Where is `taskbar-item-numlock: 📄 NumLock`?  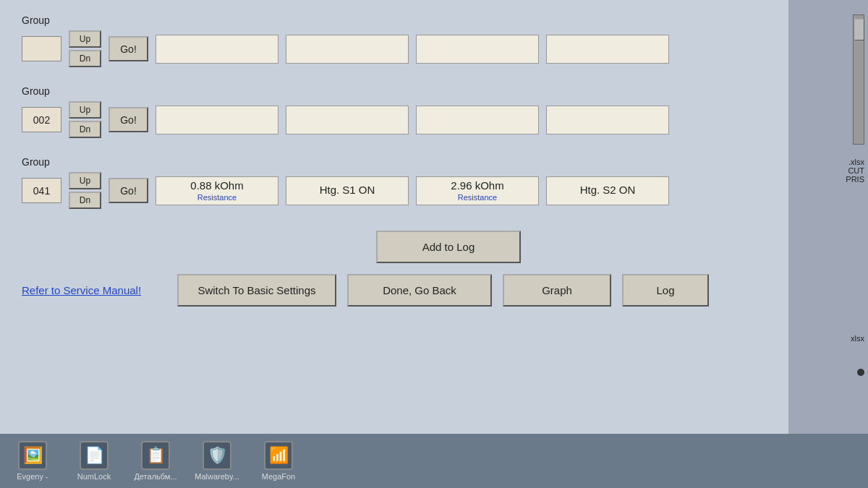
taskbar-item-numlock: 📄 NumLock is located at coordinates (94, 461).